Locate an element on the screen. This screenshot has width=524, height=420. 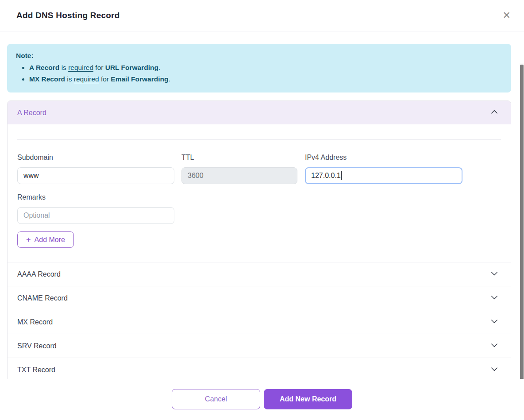
cancel-button: Cancel is located at coordinates (216, 399).